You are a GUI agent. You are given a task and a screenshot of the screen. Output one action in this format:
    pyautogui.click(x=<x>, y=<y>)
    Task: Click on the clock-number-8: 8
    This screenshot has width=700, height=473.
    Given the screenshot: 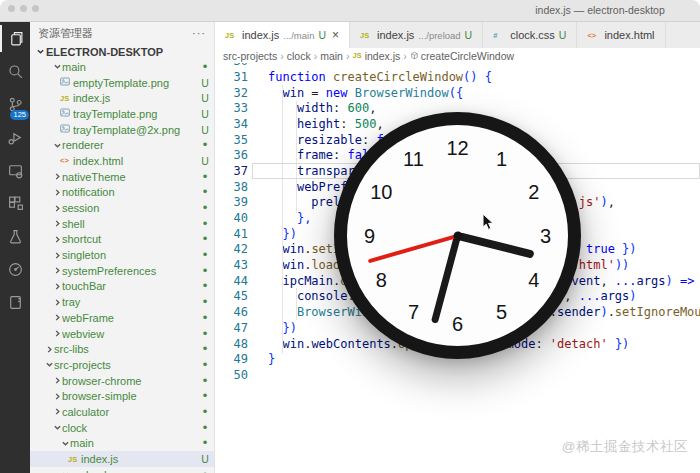 What is the action you would take?
    pyautogui.click(x=382, y=280)
    